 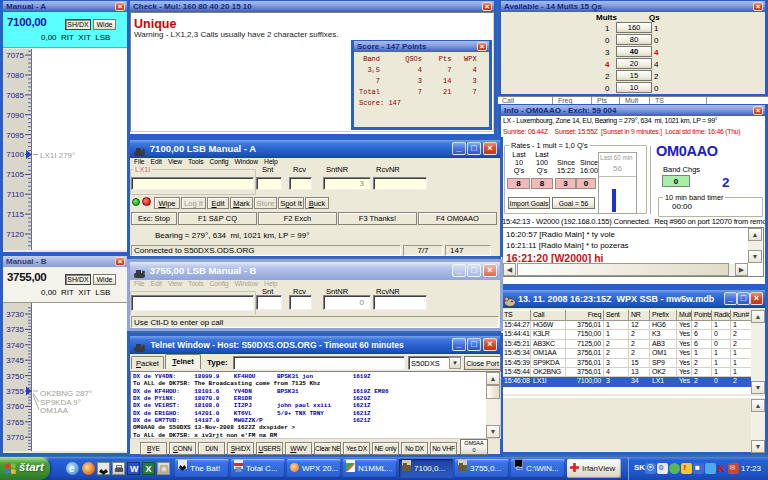 I want to click on svg-text: 7110, so click(x=16, y=194).